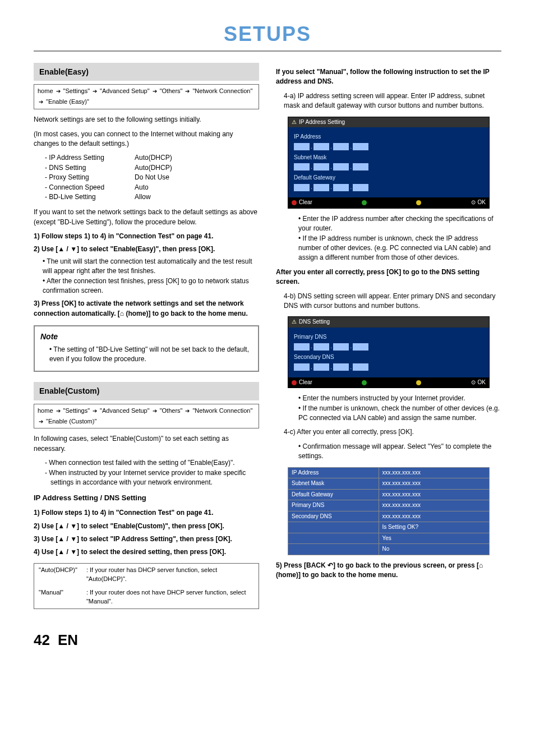 Image resolution: width=535 pixels, height=756 pixels. I want to click on step-head: 2) Use [▲ / ▼] to select "Enable(Easy)",…, so click(146, 249).